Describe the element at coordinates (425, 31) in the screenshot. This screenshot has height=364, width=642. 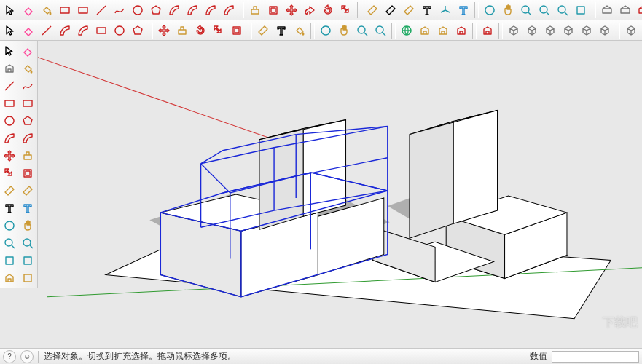
I see `warehouse-button` at that location.